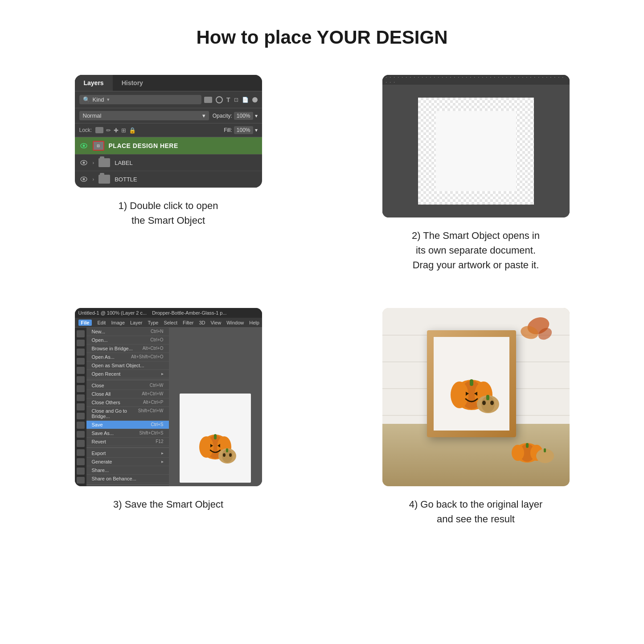 The height and width of the screenshot is (644, 644). What do you see at coordinates (256, 130) in the screenshot?
I see `fill-arrow-icon: ▾` at bounding box center [256, 130].